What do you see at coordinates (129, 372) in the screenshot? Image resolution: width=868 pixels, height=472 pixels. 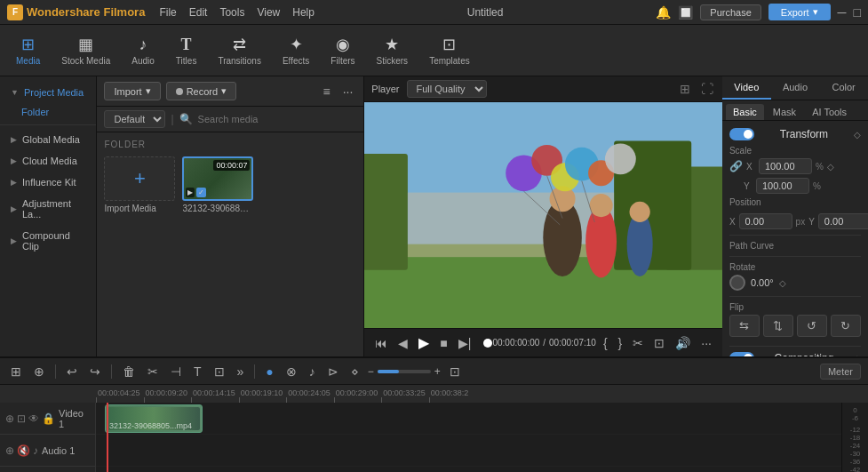 I see `delete-button: 🗑` at bounding box center [129, 372].